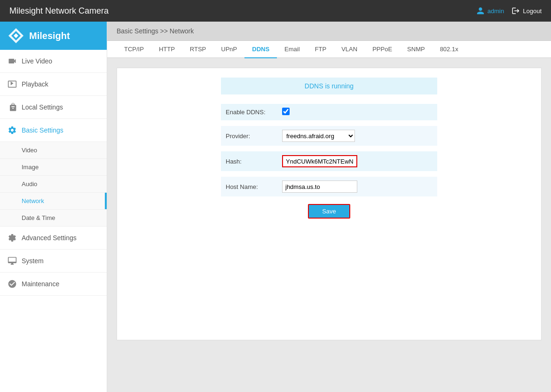 The height and width of the screenshot is (392, 551). Describe the element at coordinates (42, 107) in the screenshot. I see `sidebar-item-label-local-settings: Local Settings` at that location.